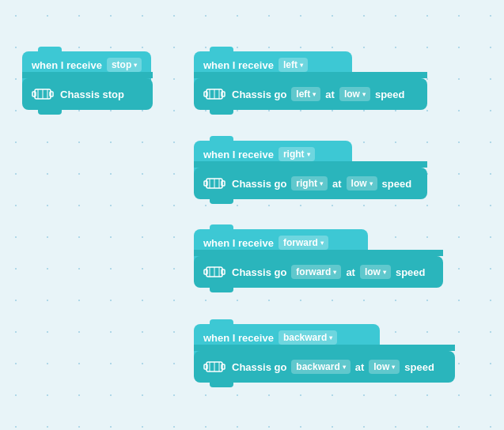 The width and height of the screenshot is (504, 430). Describe the element at coordinates (305, 94) in the screenshot. I see `left-dir-dropdown: left ▾` at that location.